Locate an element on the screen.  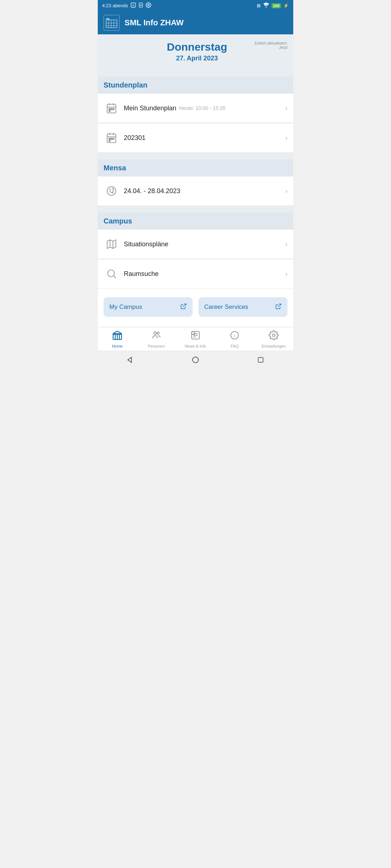
system-nav-bar is located at coordinates (196, 361).